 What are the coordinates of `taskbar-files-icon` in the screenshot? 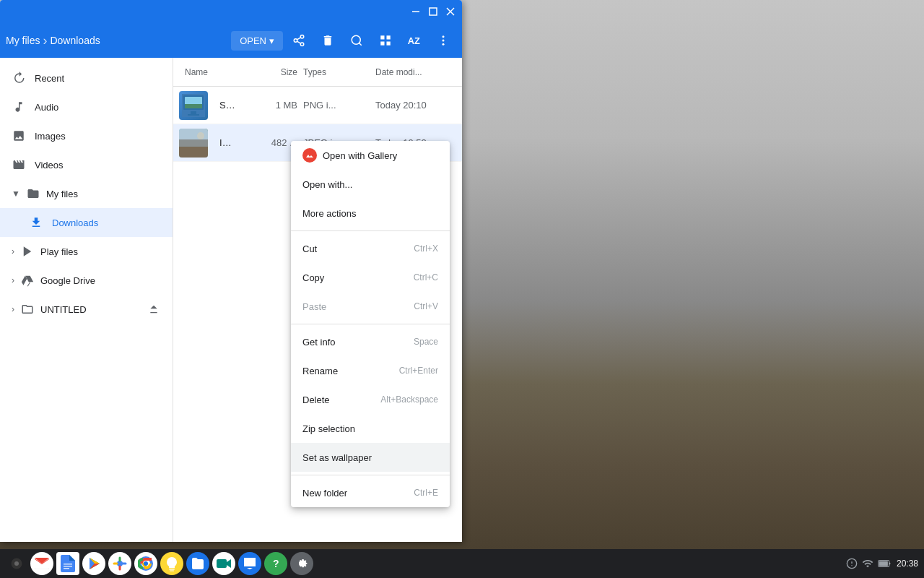 It's located at (198, 564).